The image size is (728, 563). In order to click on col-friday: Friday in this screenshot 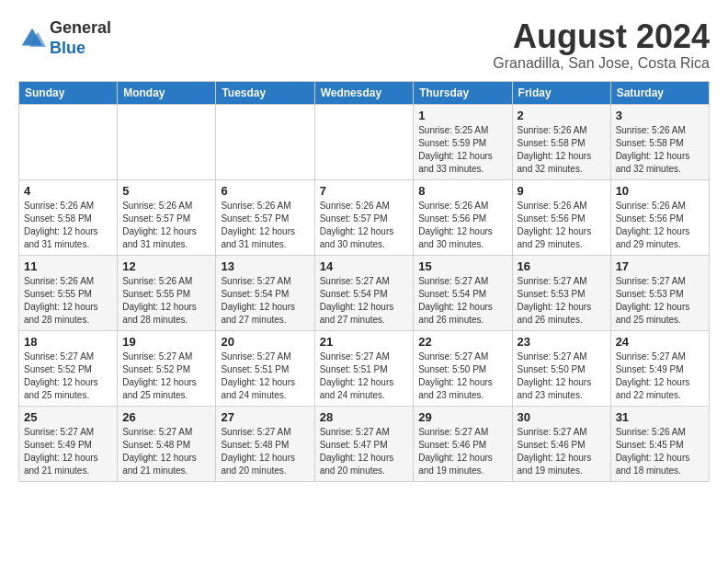, I will do `click(561, 92)`.